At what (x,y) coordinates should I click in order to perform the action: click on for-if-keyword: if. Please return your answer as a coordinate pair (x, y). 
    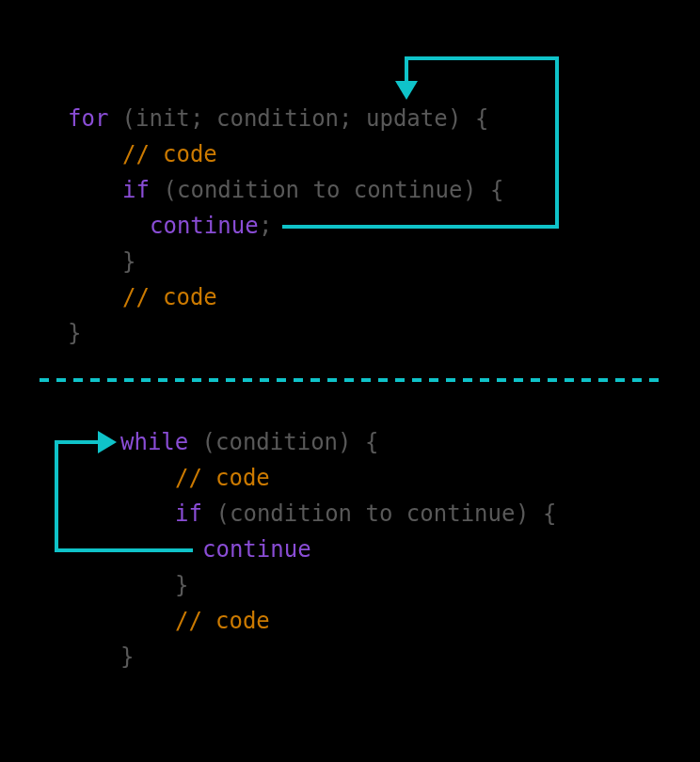
    Looking at the image, I should click on (135, 190).